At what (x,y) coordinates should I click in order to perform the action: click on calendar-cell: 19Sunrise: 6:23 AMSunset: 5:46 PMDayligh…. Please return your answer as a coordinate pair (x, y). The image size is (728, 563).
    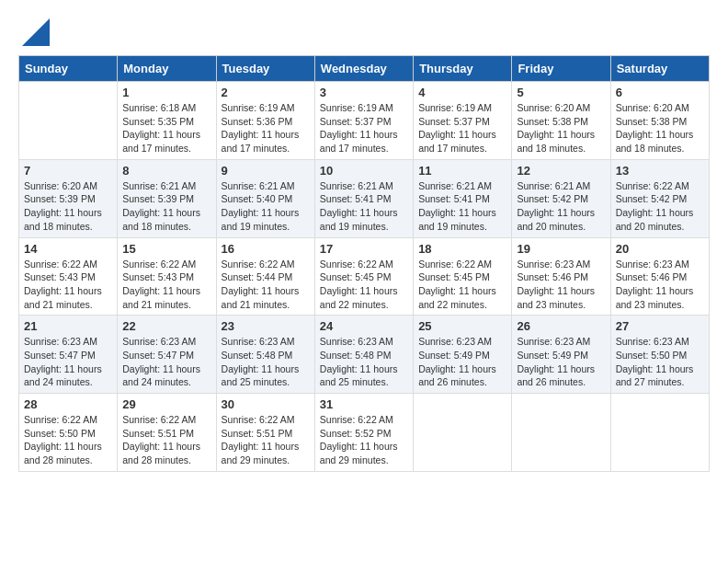
    Looking at the image, I should click on (561, 276).